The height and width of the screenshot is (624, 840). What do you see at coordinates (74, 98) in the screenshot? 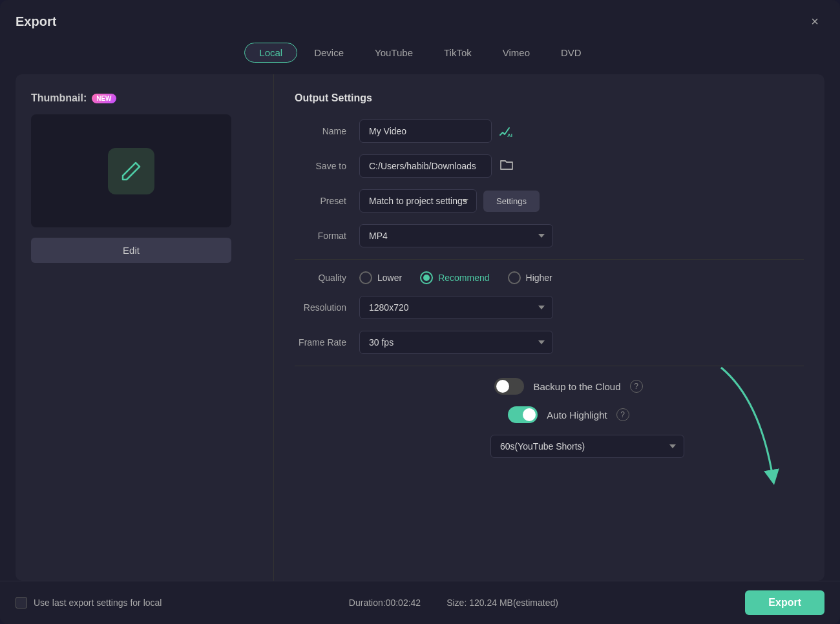
I see `thumbnail-section-label: Thumbnail: NEW` at bounding box center [74, 98].